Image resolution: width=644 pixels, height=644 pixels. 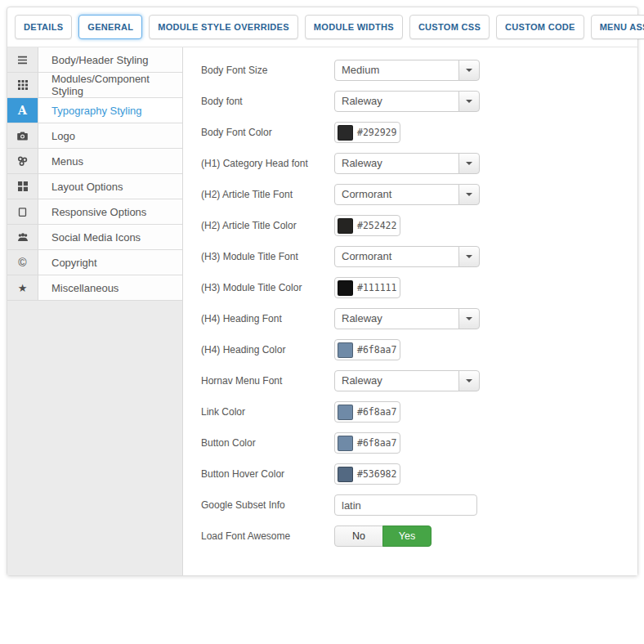 I want to click on font-a-icon: A, so click(x=23, y=110).